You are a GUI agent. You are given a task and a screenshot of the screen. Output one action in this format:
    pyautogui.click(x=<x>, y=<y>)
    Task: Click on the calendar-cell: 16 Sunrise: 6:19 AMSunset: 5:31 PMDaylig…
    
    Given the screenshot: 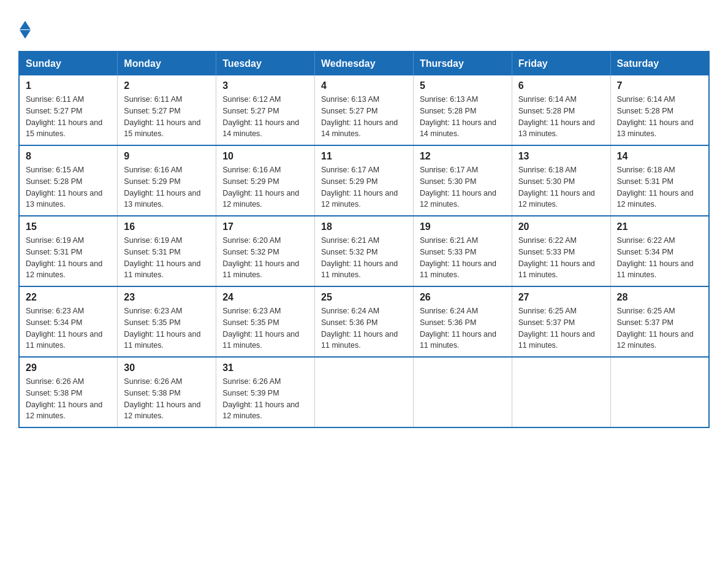 What is the action you would take?
    pyautogui.click(x=167, y=251)
    